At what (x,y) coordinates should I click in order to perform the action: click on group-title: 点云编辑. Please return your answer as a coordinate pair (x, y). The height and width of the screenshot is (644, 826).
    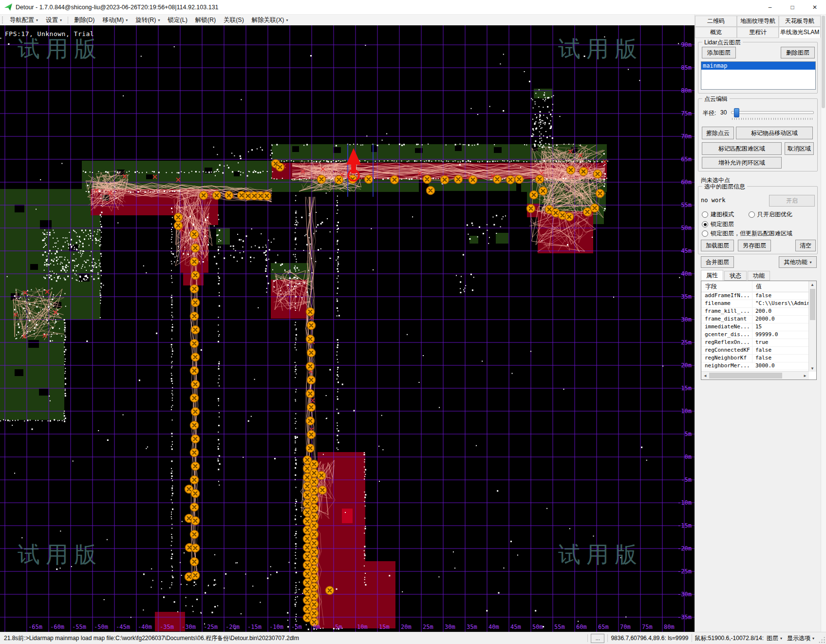
    Looking at the image, I should click on (716, 99).